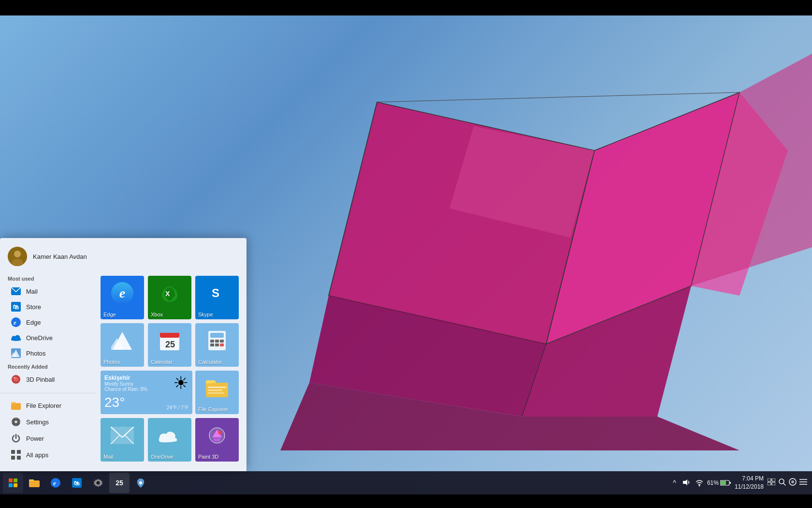 The width and height of the screenshot is (812, 508). What do you see at coordinates (217, 409) in the screenshot?
I see `tile-fe-label: File Explorer` at bounding box center [217, 409].